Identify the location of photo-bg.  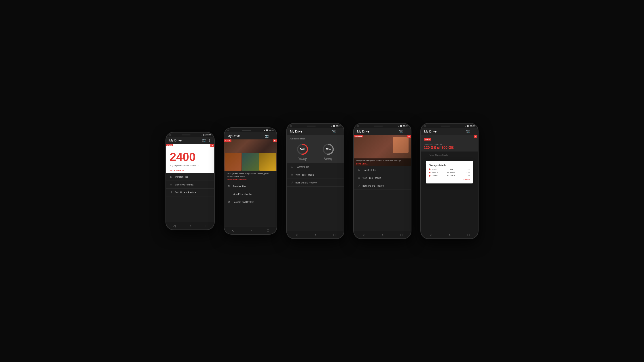
(250, 155).